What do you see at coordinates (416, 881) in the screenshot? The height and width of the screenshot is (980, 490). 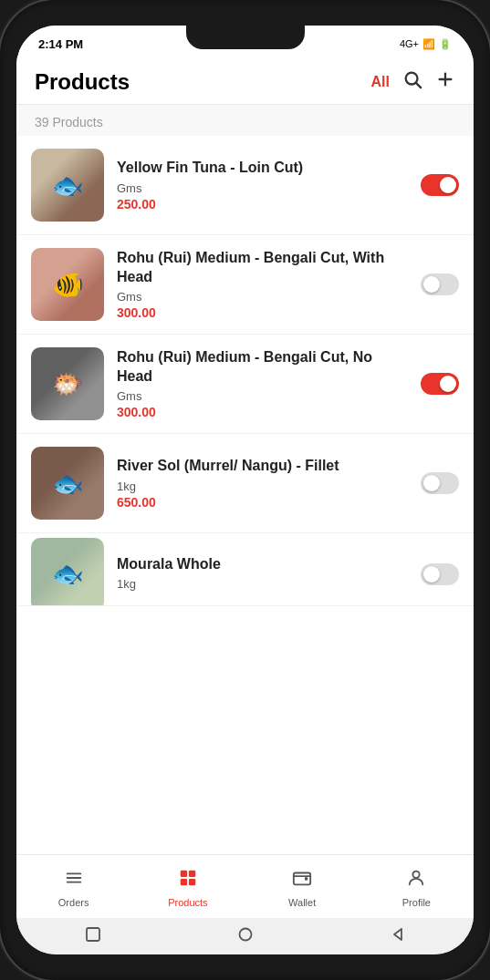 I see `profile-icon` at bounding box center [416, 881].